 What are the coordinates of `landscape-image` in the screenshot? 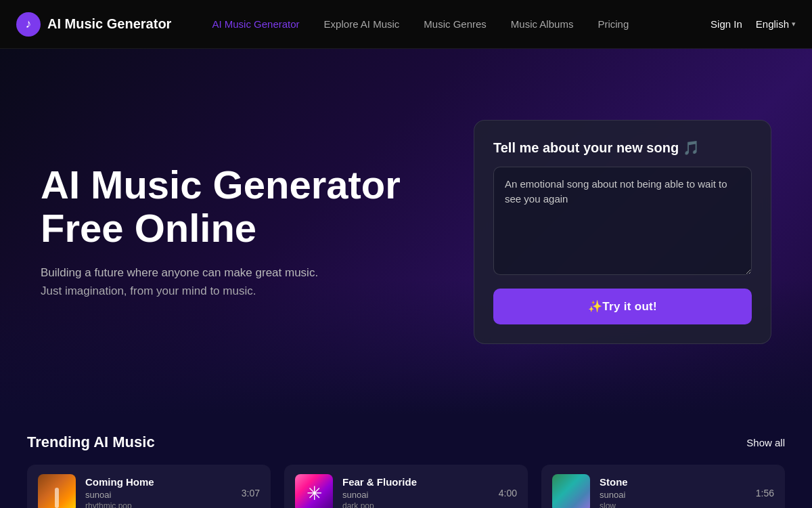 It's located at (571, 491).